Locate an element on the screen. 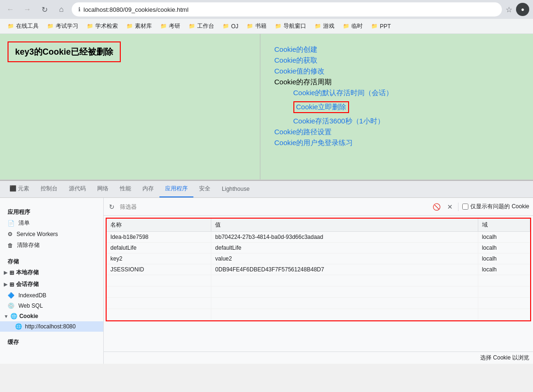 This screenshot has width=533, height=392. filter-divider is located at coordinates (458, 207).